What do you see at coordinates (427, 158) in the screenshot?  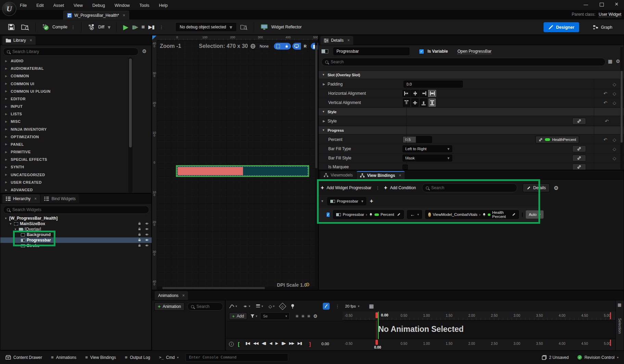 I see `bar-fill-style-dropdown: Mask▾` at bounding box center [427, 158].